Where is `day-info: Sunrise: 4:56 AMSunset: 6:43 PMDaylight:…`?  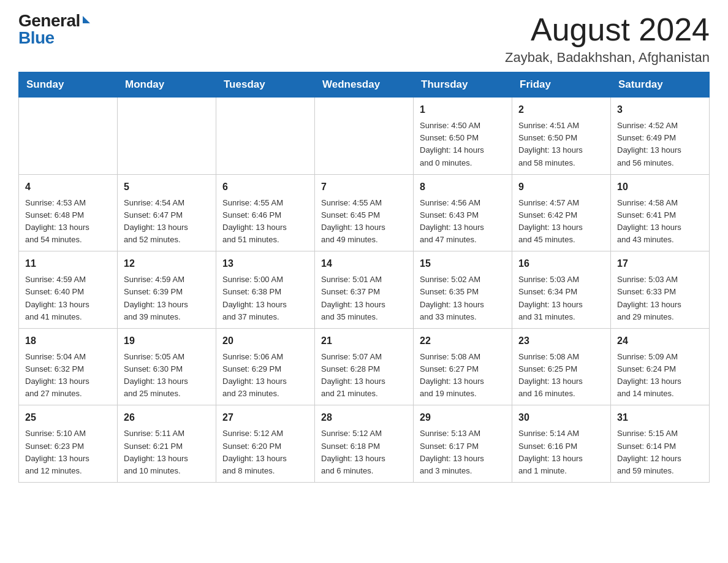
day-info: Sunrise: 4:56 AMSunset: 6:43 PMDaylight:… is located at coordinates (463, 222).